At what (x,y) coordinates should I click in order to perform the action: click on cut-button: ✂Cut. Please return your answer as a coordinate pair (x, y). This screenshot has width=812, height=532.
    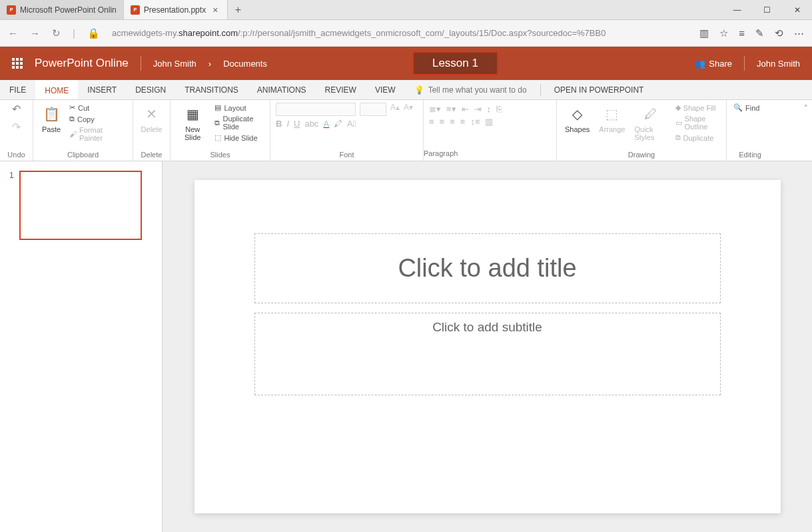
    Looking at the image, I should click on (97, 108).